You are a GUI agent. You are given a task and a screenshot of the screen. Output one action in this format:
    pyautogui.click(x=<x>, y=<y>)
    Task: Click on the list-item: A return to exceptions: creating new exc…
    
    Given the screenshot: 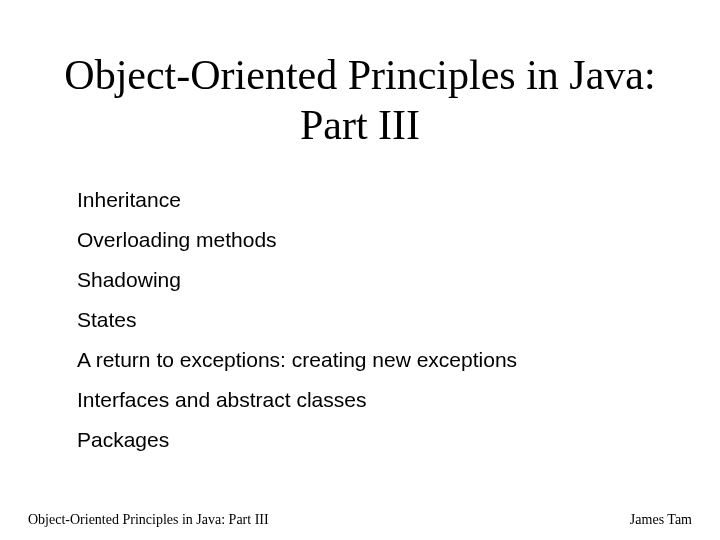 What is the action you would take?
    pyautogui.click(x=371, y=360)
    